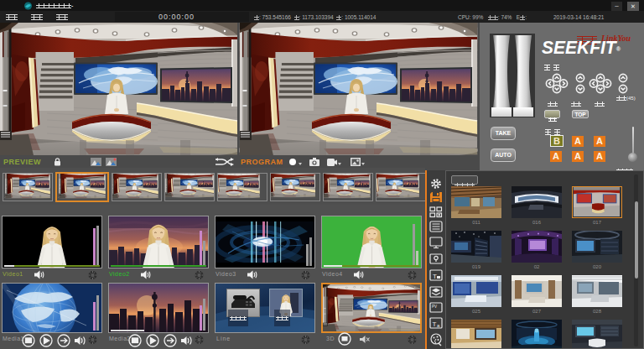 This screenshot has height=349, width=644. I want to click on svg-text: a, so click(439, 326).